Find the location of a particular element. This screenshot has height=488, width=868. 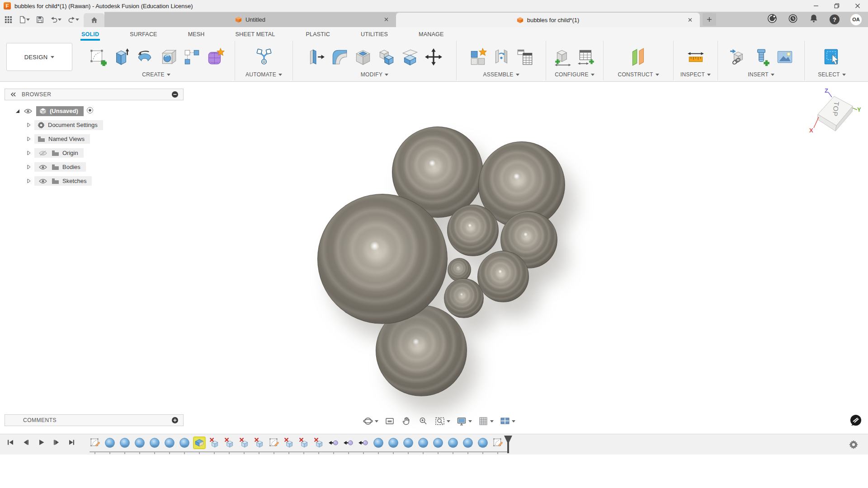

app-grid-button is located at coordinates (8, 20).